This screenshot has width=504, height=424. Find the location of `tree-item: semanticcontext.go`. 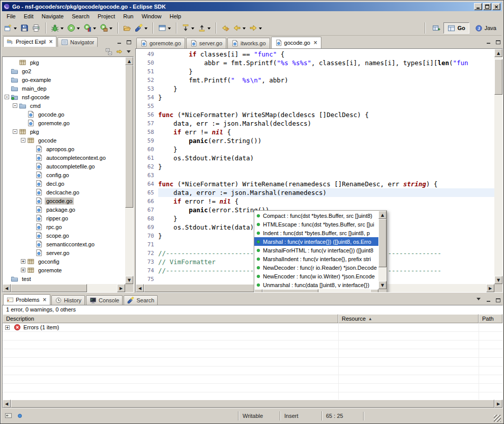

tree-item: semanticcontext.go is located at coordinates (64, 244).